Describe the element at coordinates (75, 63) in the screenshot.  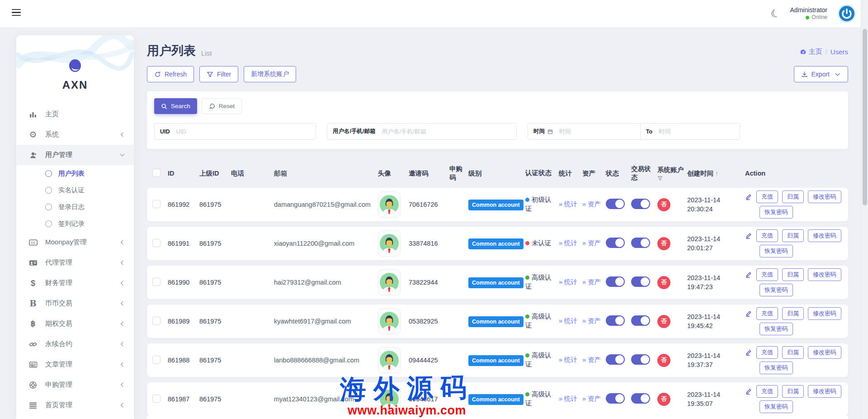
I see `brand: AXN` at that location.